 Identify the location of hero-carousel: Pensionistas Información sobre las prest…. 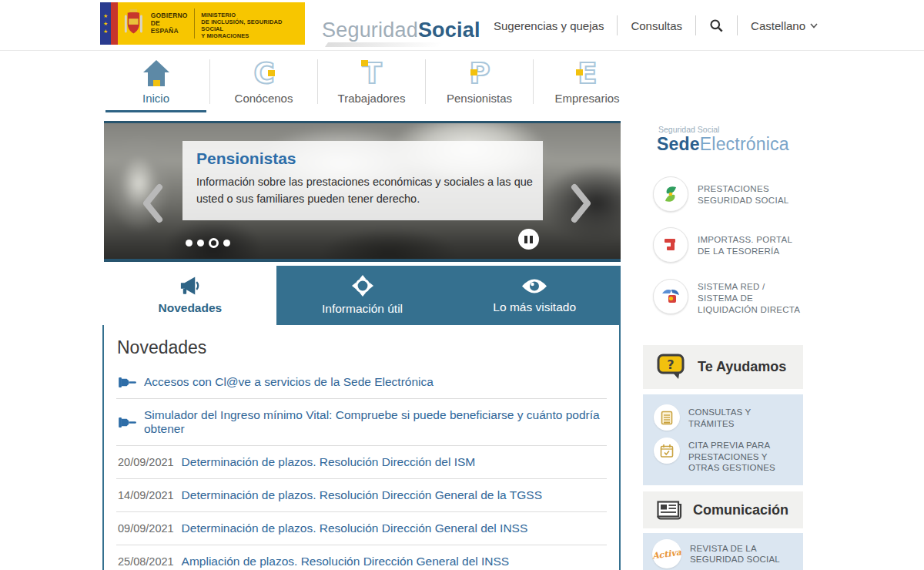
(362, 191).